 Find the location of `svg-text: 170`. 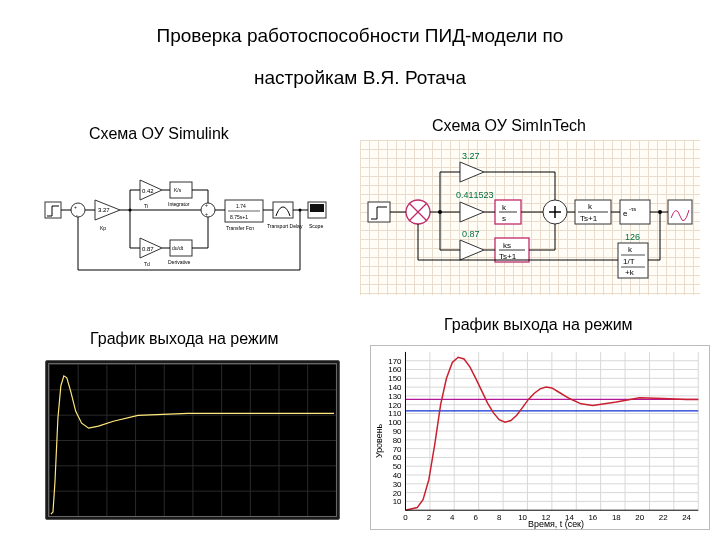

svg-text: 170 is located at coordinates (395, 362).